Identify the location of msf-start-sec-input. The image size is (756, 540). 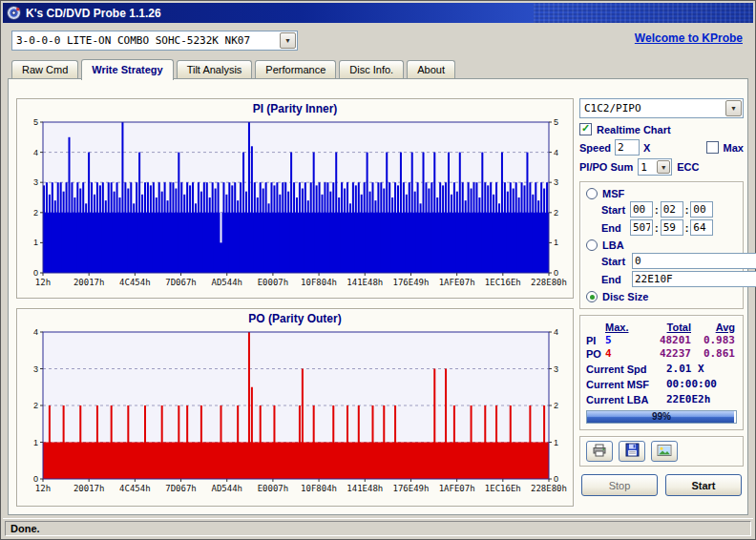
(672, 210).